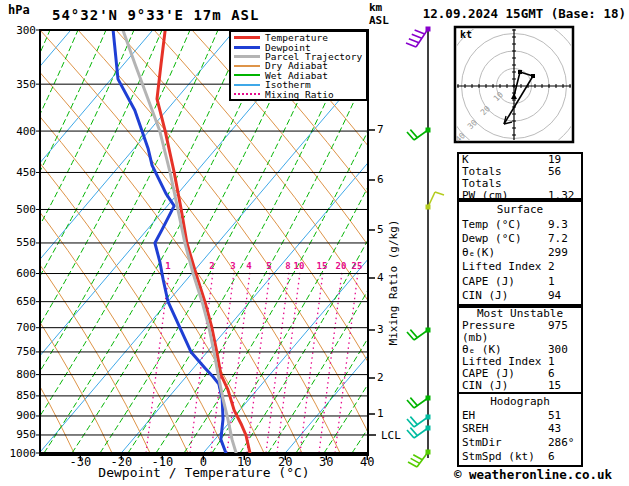 Image resolution: width=629 pixels, height=486 pixels. Describe the element at coordinates (158, 362) in the screenshot. I see `mixing-ratio-line` at that location.